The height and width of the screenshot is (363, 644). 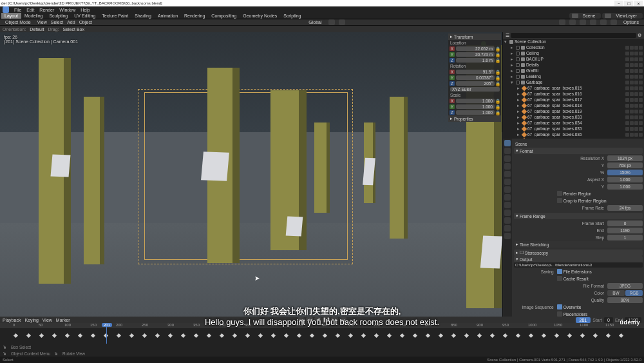 What do you see at coordinates (58, 15) in the screenshot?
I see `tab-sculpting: Sculpting` at bounding box center [58, 15].